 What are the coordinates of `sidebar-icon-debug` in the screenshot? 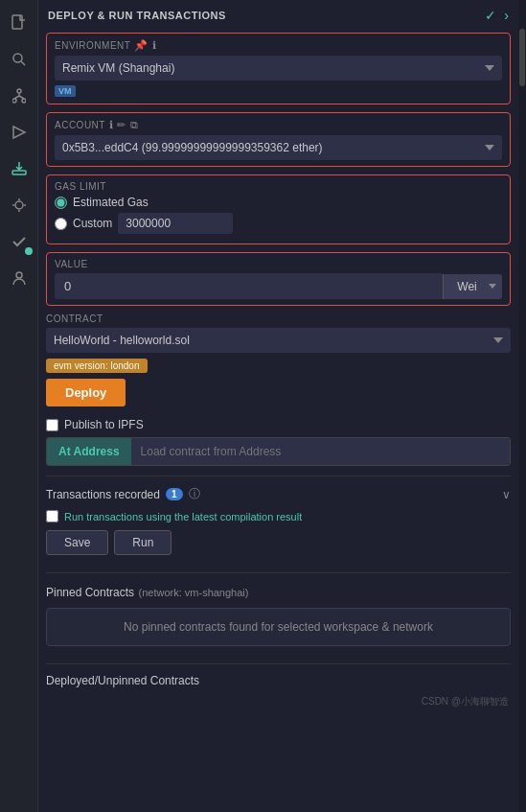 It's located at (19, 205).